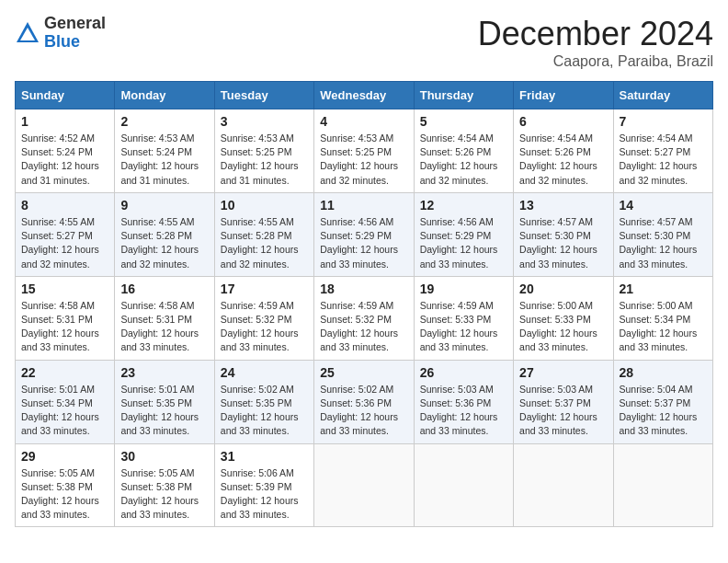 This screenshot has height=563, width=728. What do you see at coordinates (164, 121) in the screenshot?
I see `day-number: 2` at bounding box center [164, 121].